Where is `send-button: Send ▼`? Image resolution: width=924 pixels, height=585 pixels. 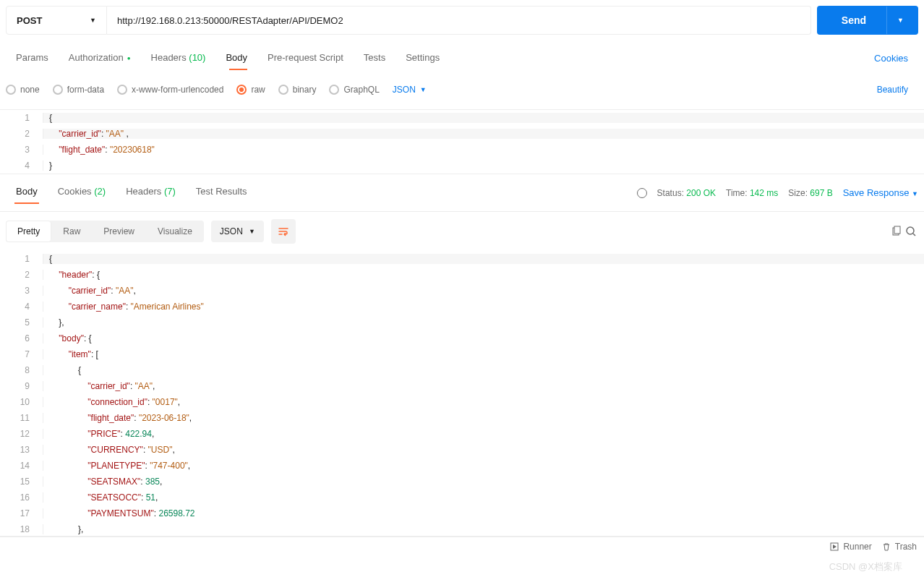 send-button: Send ▼ is located at coordinates (868, 20).